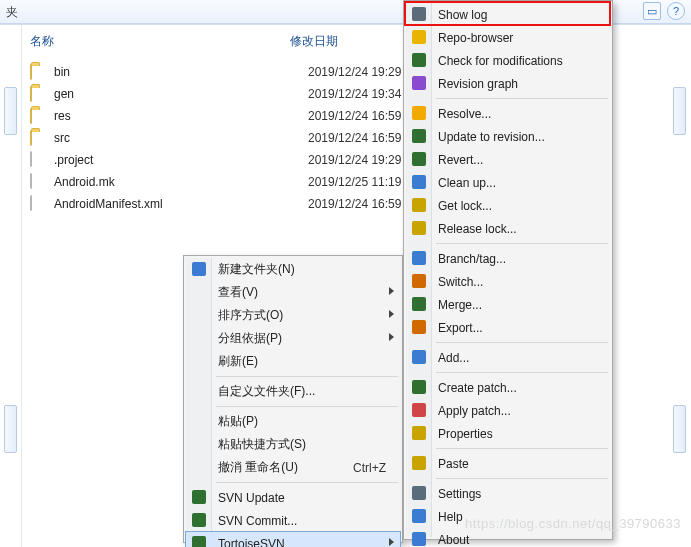 The image size is (691, 547). Describe the element at coordinates (266, 392) in the screenshot. I see `menu-label: 自定义文件夹(F)...` at that location.